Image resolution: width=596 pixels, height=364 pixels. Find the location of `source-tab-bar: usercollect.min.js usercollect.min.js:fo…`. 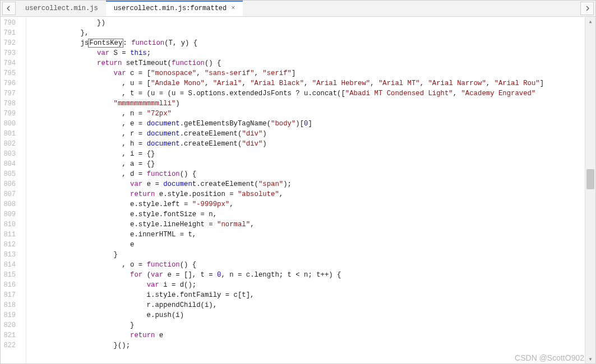

source-tab-bar: usercollect.min.js usercollect.min.js:fo… is located at coordinates (298, 9).